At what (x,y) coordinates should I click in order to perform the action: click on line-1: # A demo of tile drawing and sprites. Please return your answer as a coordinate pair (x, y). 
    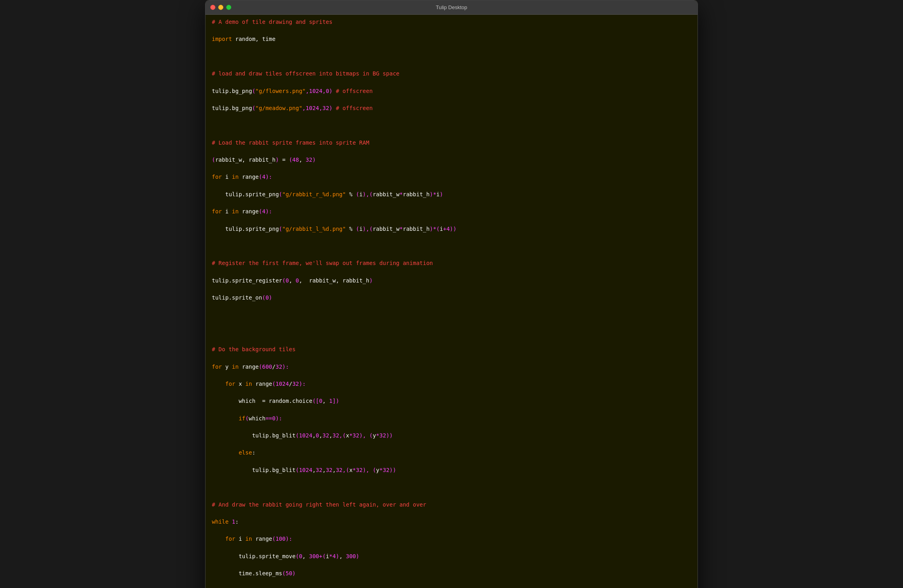
    Looking at the image, I should click on (452, 22).